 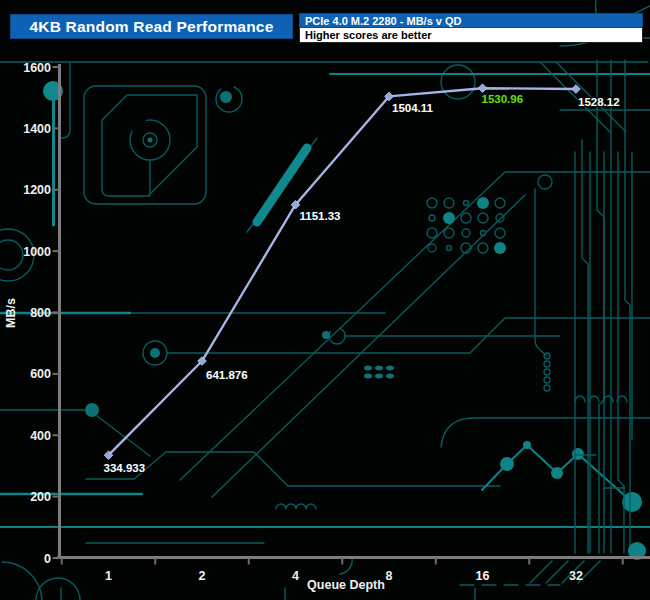 What do you see at coordinates (48, 559) in the screenshot?
I see `y-tick-label: 0` at bounding box center [48, 559].